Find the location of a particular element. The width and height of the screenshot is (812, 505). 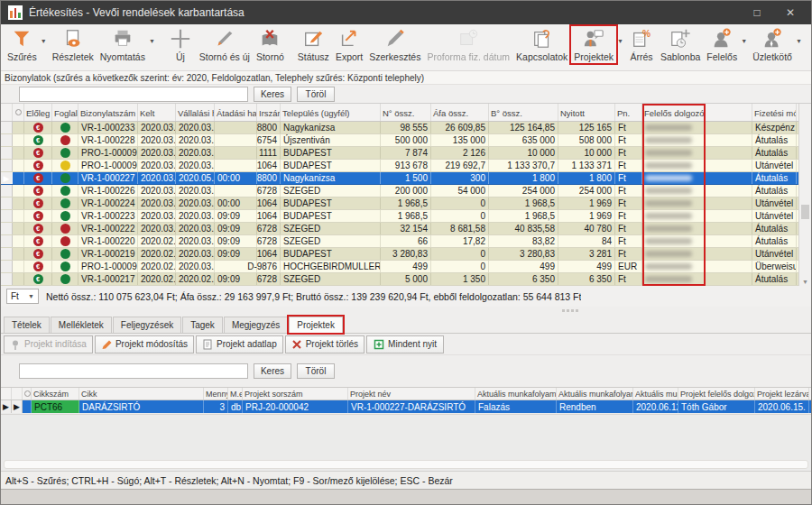

currency-select: Ft ▼ is located at coordinates (23, 296).